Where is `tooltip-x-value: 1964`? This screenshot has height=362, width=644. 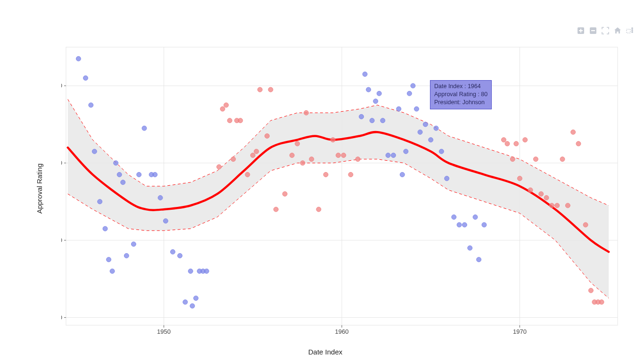
tooltip-x-value: 1964 is located at coordinates (474, 86).